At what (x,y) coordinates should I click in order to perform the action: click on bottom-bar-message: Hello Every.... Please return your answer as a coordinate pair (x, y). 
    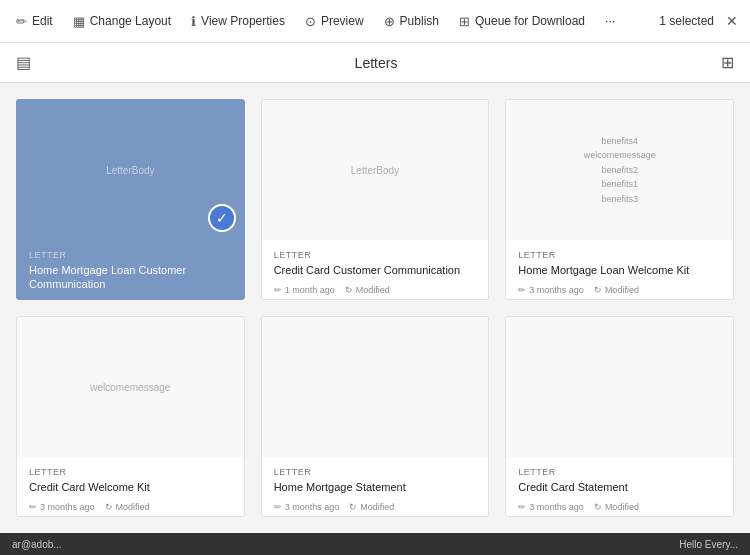
    Looking at the image, I should click on (708, 544).